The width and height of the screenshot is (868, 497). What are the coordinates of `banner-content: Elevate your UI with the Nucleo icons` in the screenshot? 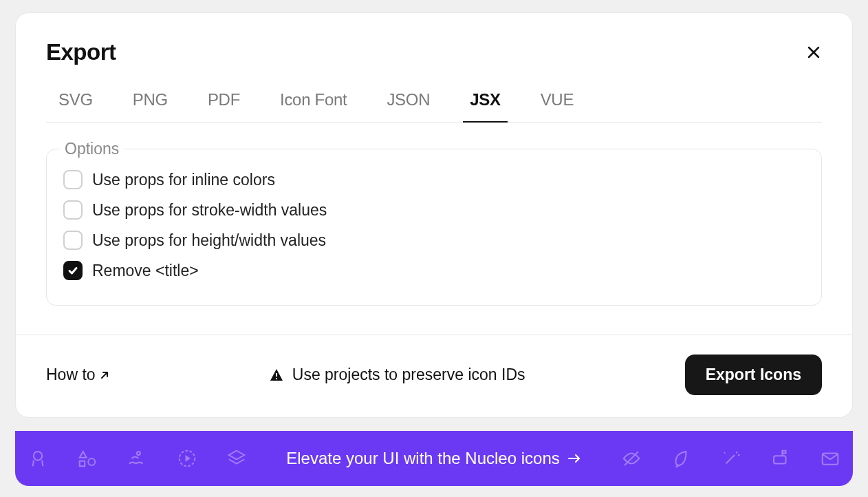 It's located at (434, 458).